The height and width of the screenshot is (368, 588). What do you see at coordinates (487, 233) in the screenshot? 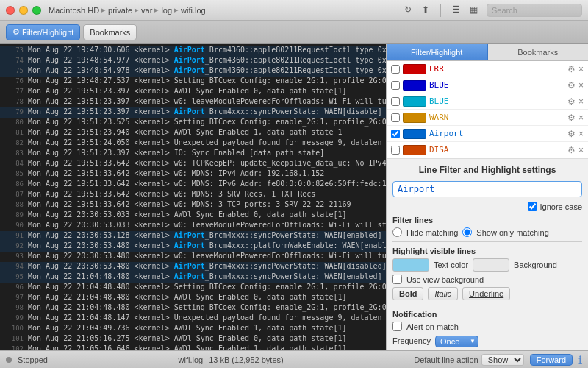
I see `hide-matching-row: Hide matching Show only matching` at bounding box center [487, 233].